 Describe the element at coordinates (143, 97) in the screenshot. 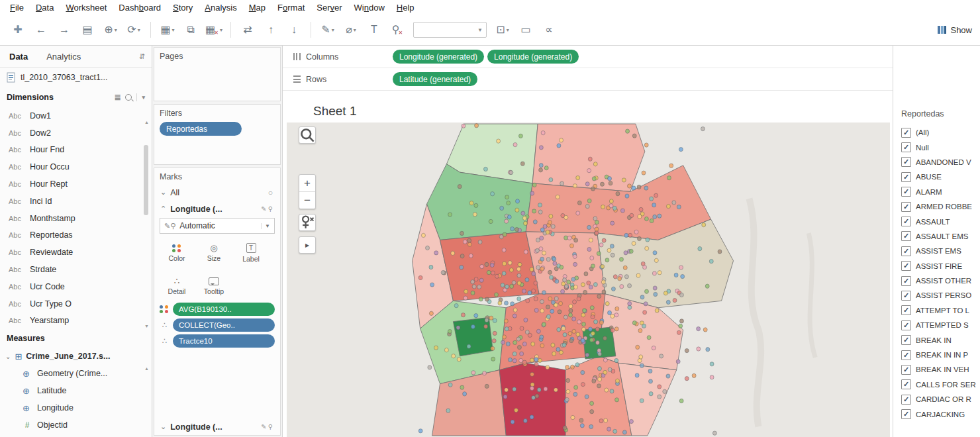

I see `pane-menu-caret-icon: ▾` at that location.